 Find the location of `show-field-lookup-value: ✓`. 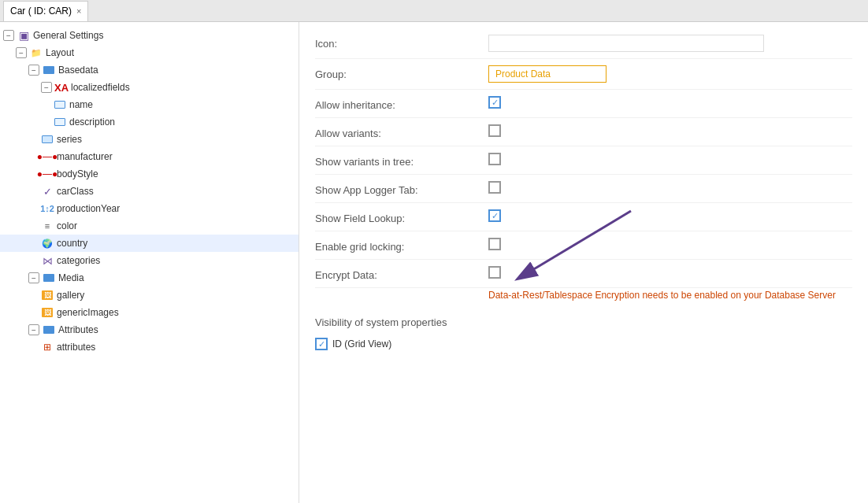

show-field-lookup-value: ✓ is located at coordinates (670, 216).